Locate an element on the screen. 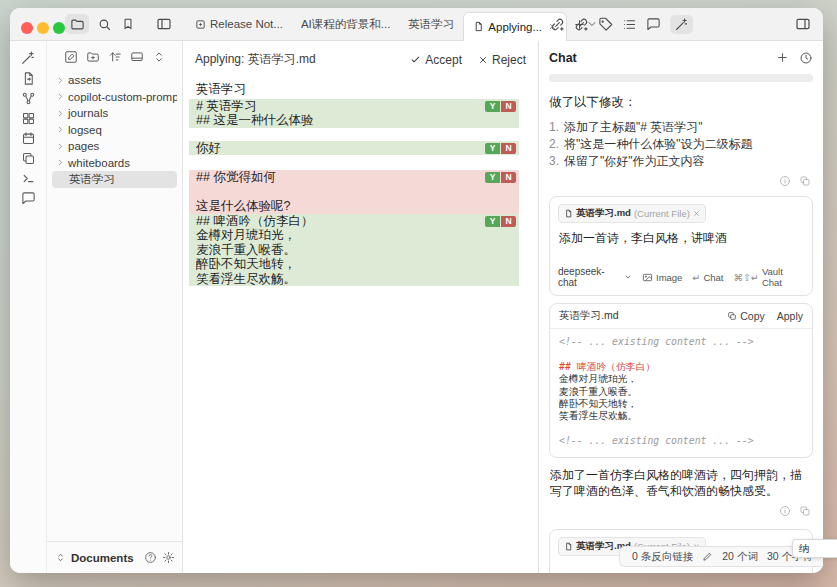  tab-english-study: 英语学习 is located at coordinates (431, 24).